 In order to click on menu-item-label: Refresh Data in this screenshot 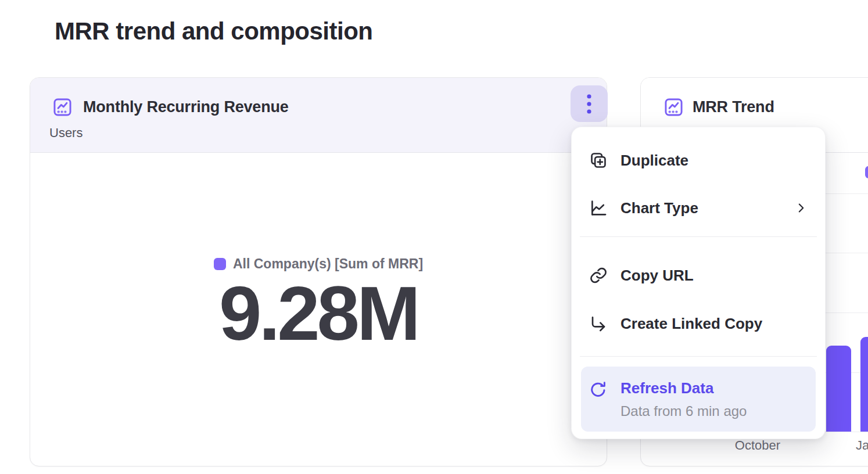, I will do `click(683, 388)`.